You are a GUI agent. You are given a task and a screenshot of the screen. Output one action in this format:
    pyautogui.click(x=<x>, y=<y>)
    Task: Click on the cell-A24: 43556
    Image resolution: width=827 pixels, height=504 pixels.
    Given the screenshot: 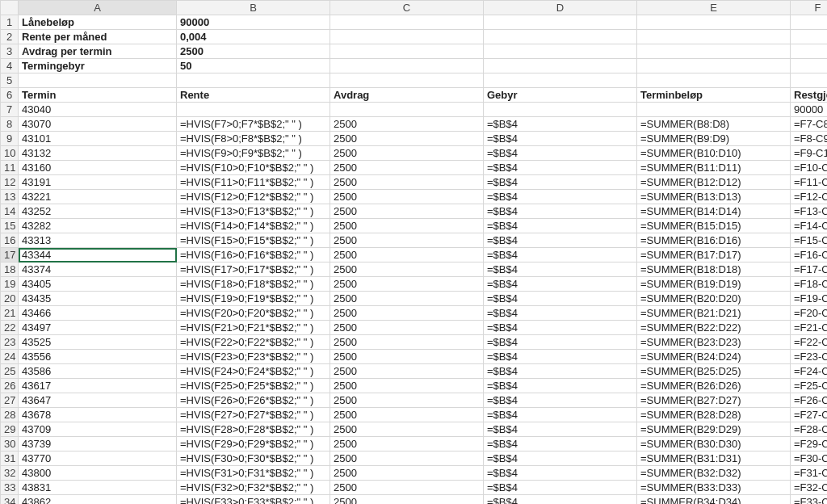 What is the action you would take?
    pyautogui.click(x=98, y=357)
    